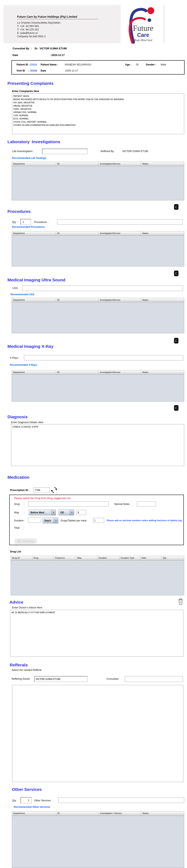  What do you see at coordinates (24, 365) in the screenshot?
I see `recommended-xray-label: Recommended X-Rays` at bounding box center [24, 365].